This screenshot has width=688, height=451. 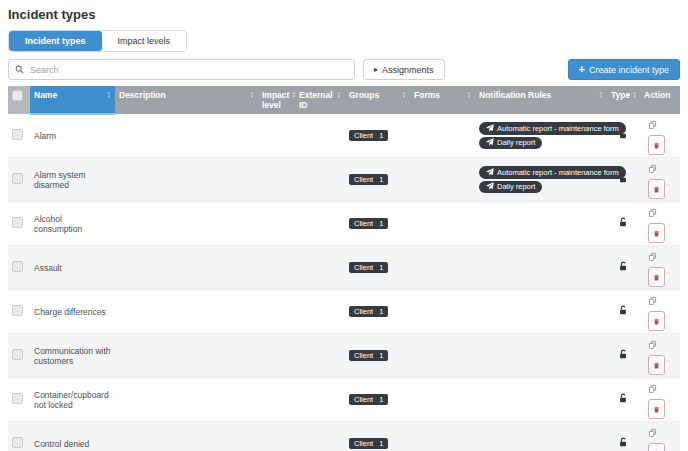 I want to click on tab-impact-levels: Impact levels, so click(x=144, y=41).